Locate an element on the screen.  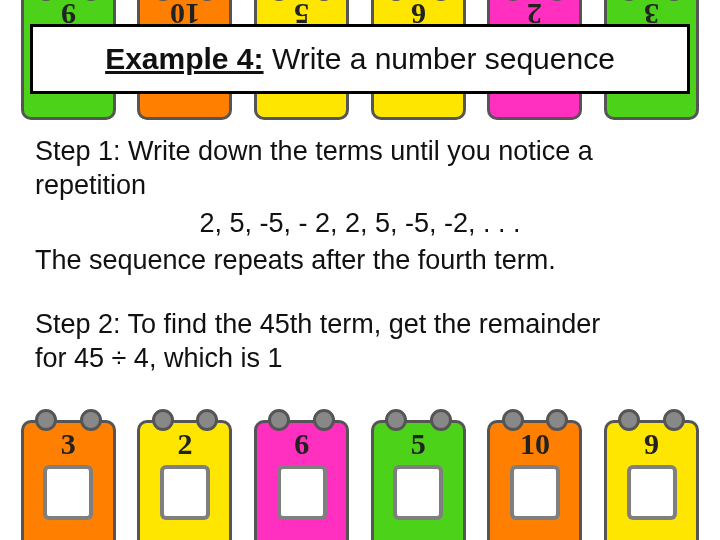
step1-conclusion: The sequence repeats after the fourth te… is located at coordinates (360, 261).